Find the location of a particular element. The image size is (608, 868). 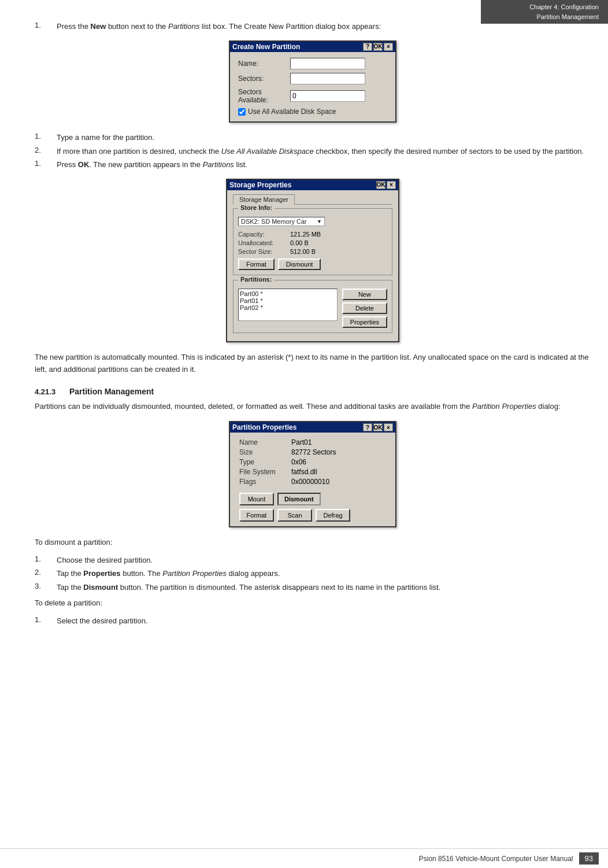

properties-button: Properties is located at coordinates (365, 322).